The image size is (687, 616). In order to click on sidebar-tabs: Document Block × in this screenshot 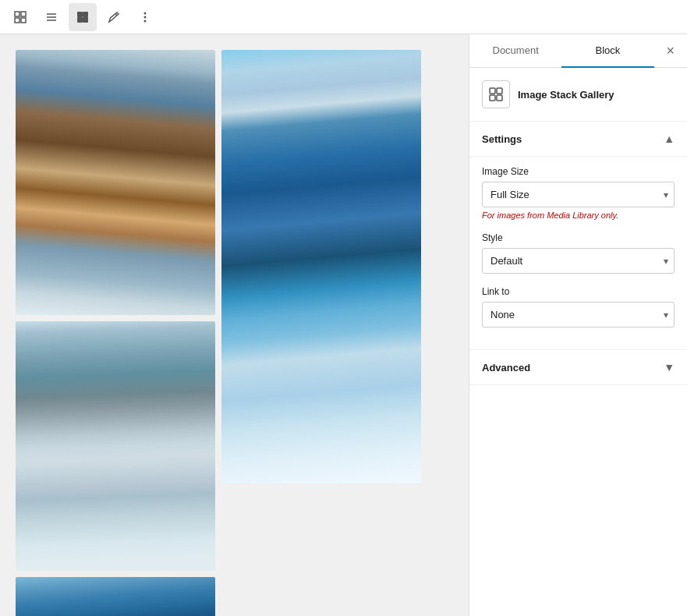, I will do `click(579, 51)`.